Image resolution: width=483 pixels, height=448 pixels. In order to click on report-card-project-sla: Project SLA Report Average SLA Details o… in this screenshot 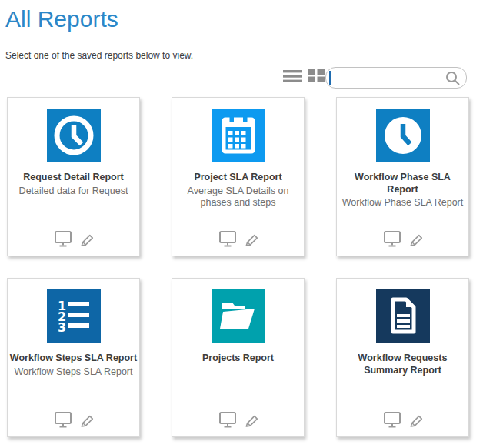, I will do `click(238, 177)`.